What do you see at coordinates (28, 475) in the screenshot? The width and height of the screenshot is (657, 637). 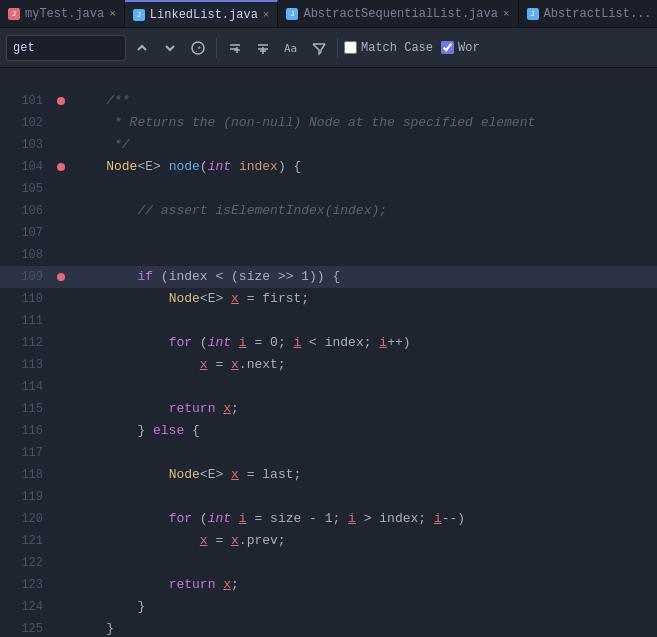 I see `line-num-118: 118` at bounding box center [28, 475].